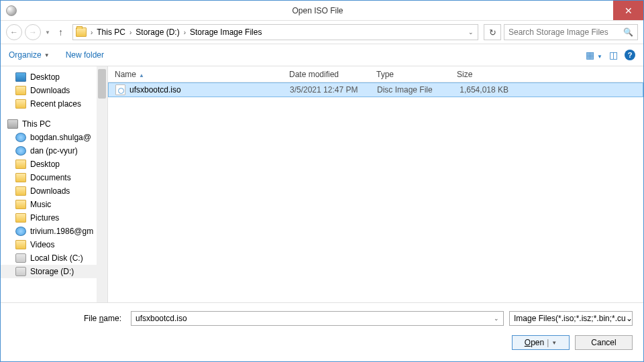  I want to click on new-folder-button: New folder, so click(85, 55).